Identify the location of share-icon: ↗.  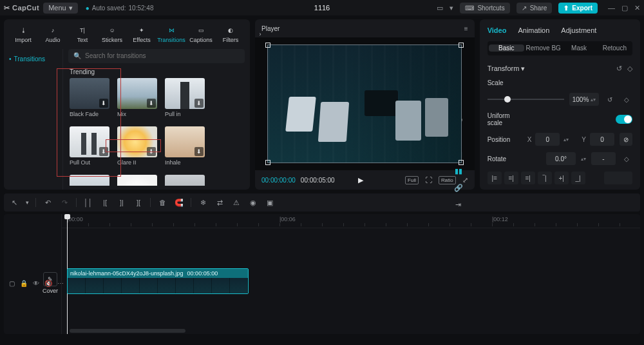
(524, 8).